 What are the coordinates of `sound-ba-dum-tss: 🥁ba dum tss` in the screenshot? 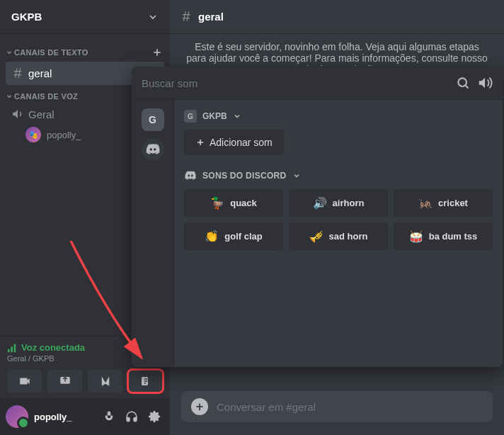 It's located at (443, 237).